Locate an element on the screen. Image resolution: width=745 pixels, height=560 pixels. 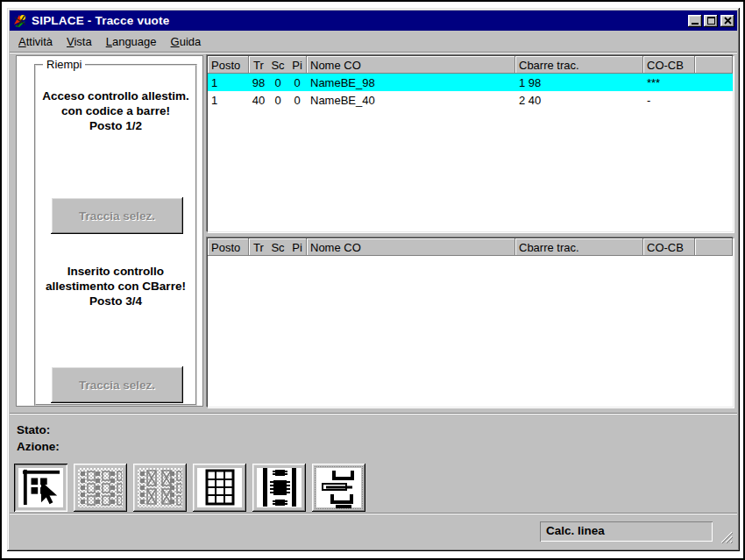
line-layout-icon is located at coordinates (338, 487).